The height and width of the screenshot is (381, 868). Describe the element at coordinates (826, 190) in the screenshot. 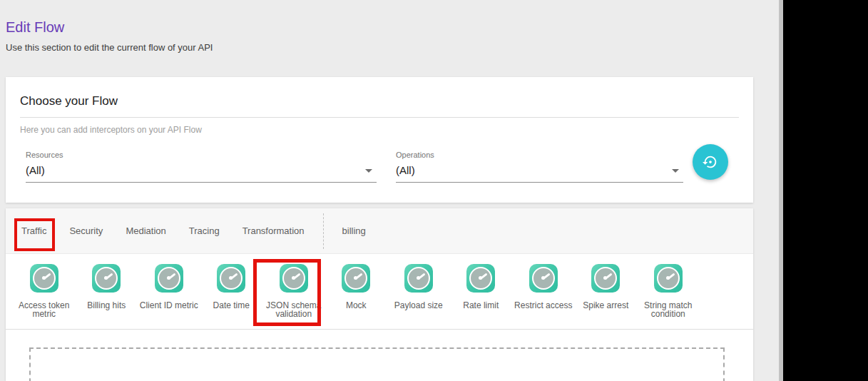

I see `outside-window-area` at that location.